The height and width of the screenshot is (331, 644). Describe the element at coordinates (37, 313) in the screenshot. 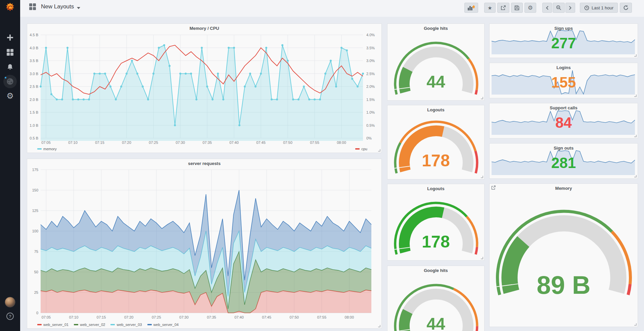

I see `svg-text: 0` at that location.